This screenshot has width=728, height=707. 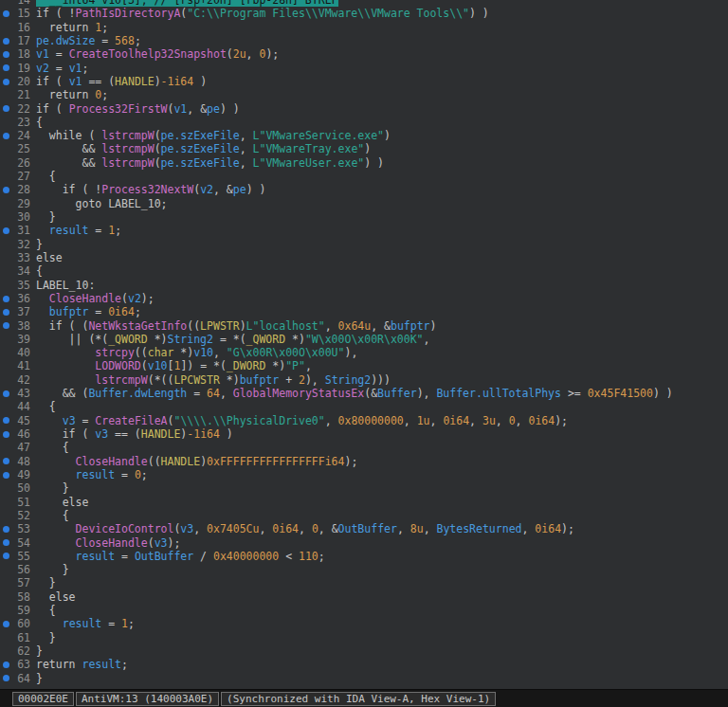 What do you see at coordinates (184, 4) in the screenshot?
I see `code-text: __int64 v10[3]; // [rsp+20h] [rbp-28h] B…` at bounding box center [184, 4].